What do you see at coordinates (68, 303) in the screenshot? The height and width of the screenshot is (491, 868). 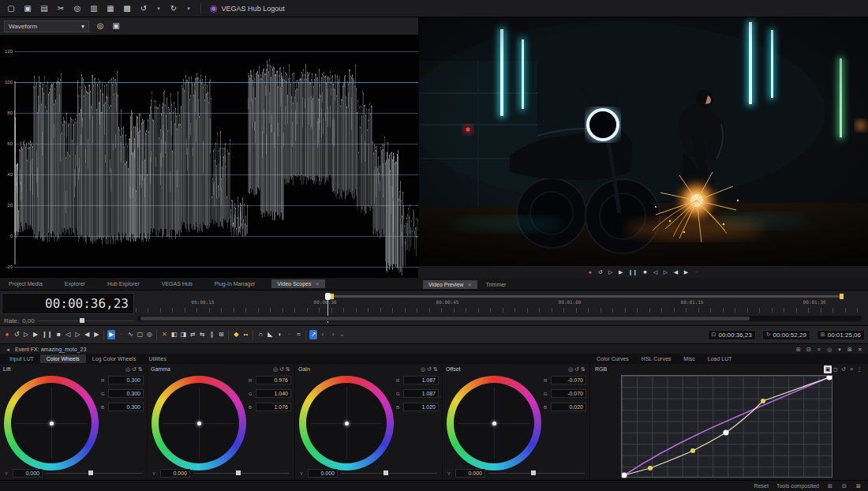 I see `timecode-display: 00:00:36,23` at bounding box center [68, 303].